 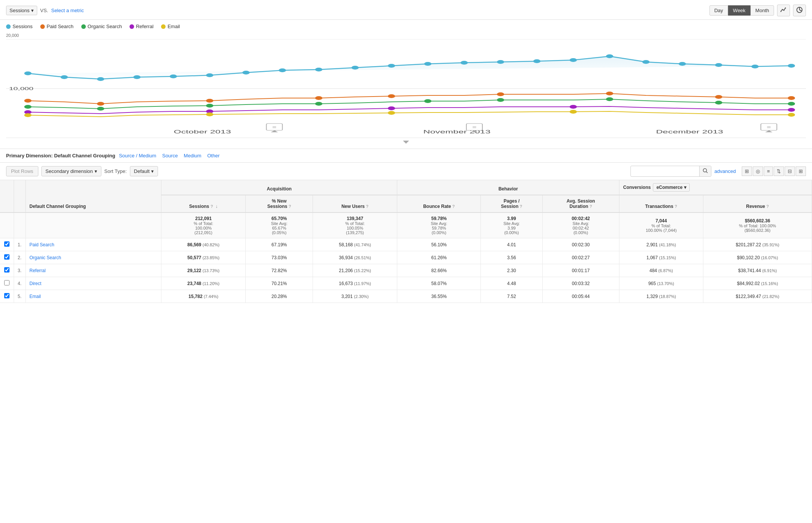 I want to click on grid-view-button: ⊞, so click(x=747, y=171).